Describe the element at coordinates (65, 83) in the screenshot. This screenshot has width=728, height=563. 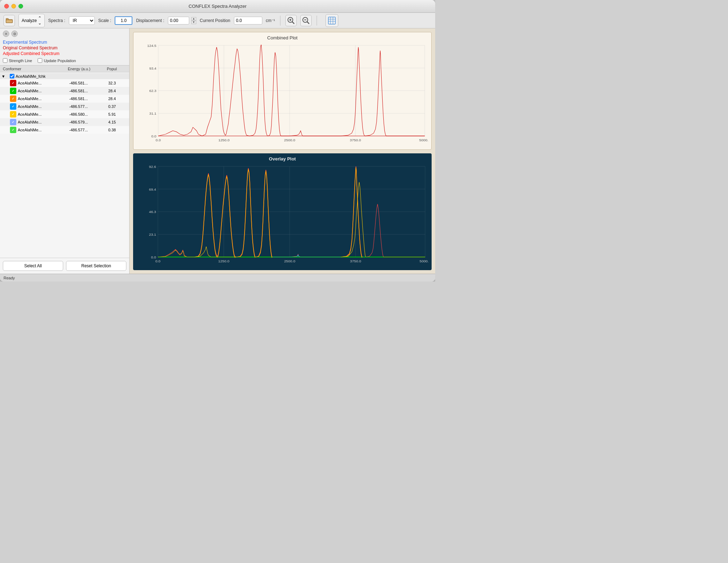
I see `list-item: ✓ AceAlaNMe... -486.581... 32.3` at that location.